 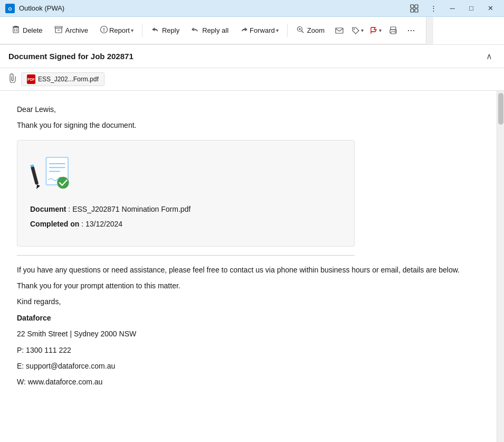 What do you see at coordinates (375, 31) in the screenshot?
I see `toolbar-right: ▾ ▾ ···` at bounding box center [375, 31].